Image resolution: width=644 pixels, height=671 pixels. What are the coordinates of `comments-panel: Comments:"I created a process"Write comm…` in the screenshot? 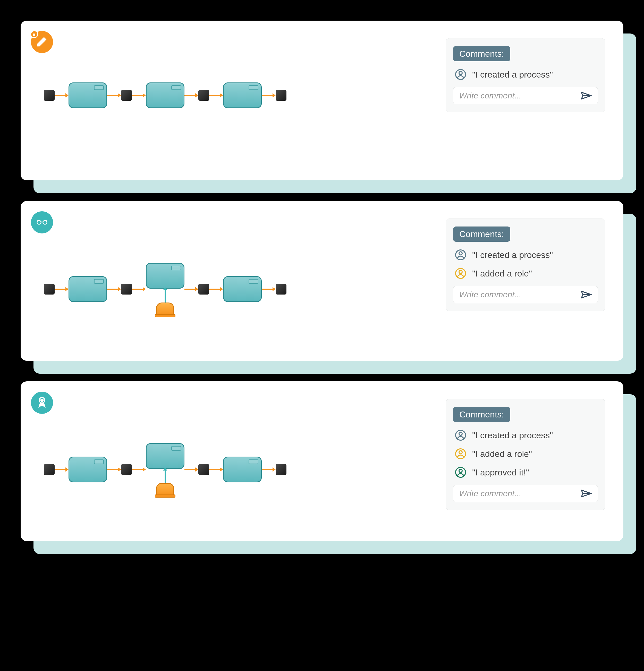 It's located at (526, 75).